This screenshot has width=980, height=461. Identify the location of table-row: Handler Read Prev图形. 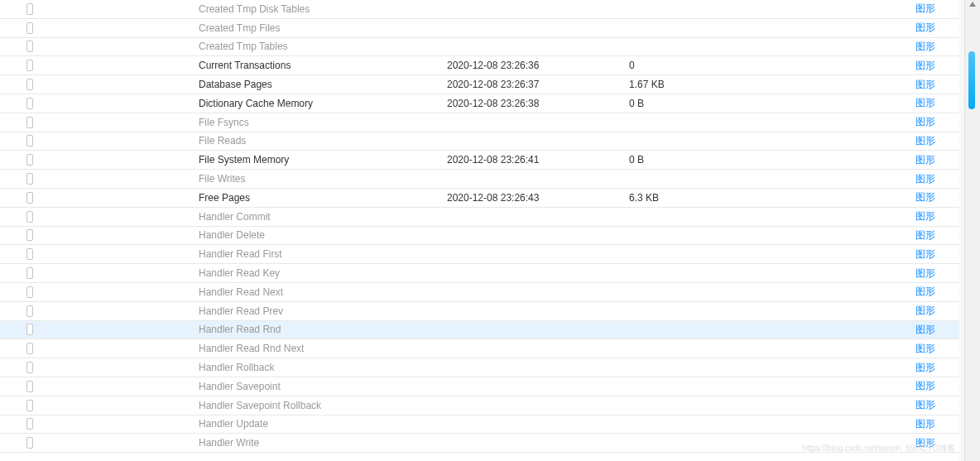
(482, 311).